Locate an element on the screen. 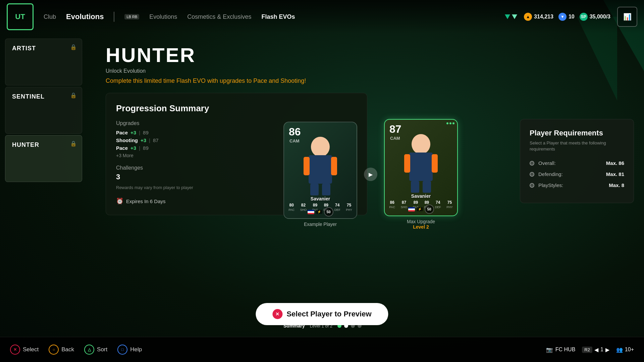 Image resolution: width=644 pixels, height=362 pixels. sp-icon: SP is located at coordinates (584, 17).